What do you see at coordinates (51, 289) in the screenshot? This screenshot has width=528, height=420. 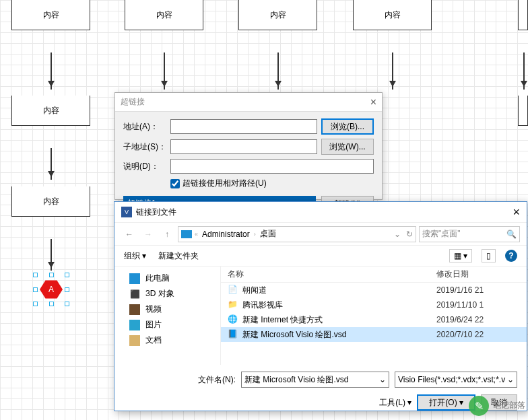 I see `hexagon-shape: A` at bounding box center [51, 289].